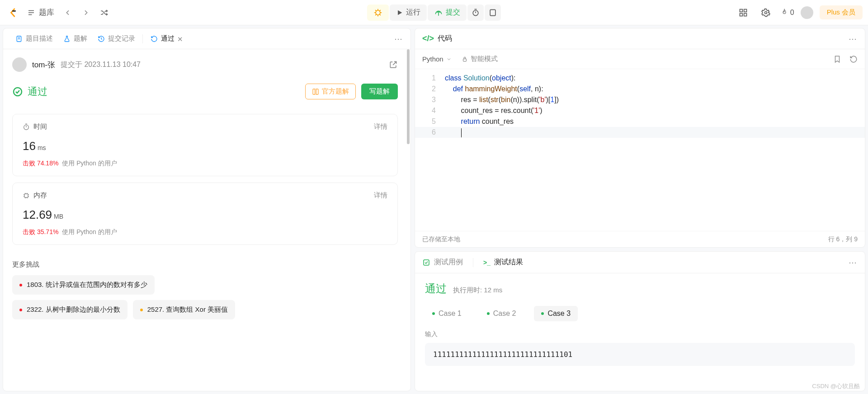 The height and width of the screenshot is (394, 868). Describe the element at coordinates (34, 39) in the screenshot. I see `tab-description: 题目描述` at that location.